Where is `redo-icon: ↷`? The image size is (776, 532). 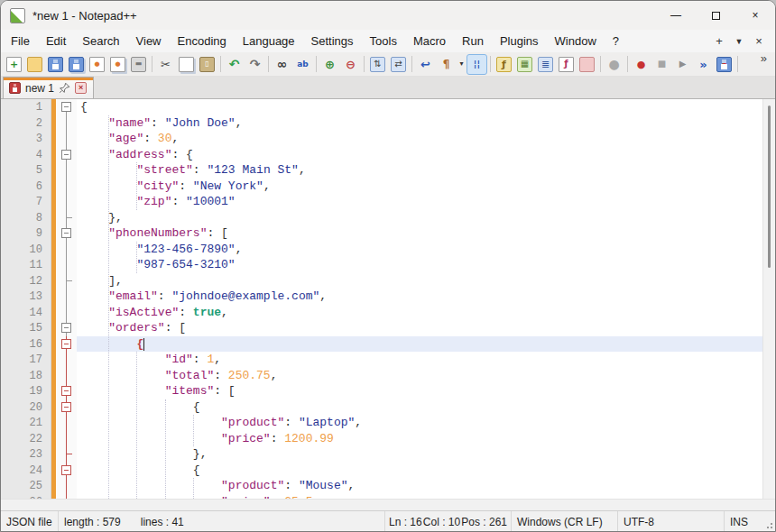 redo-icon: ↷ is located at coordinates (254, 65).